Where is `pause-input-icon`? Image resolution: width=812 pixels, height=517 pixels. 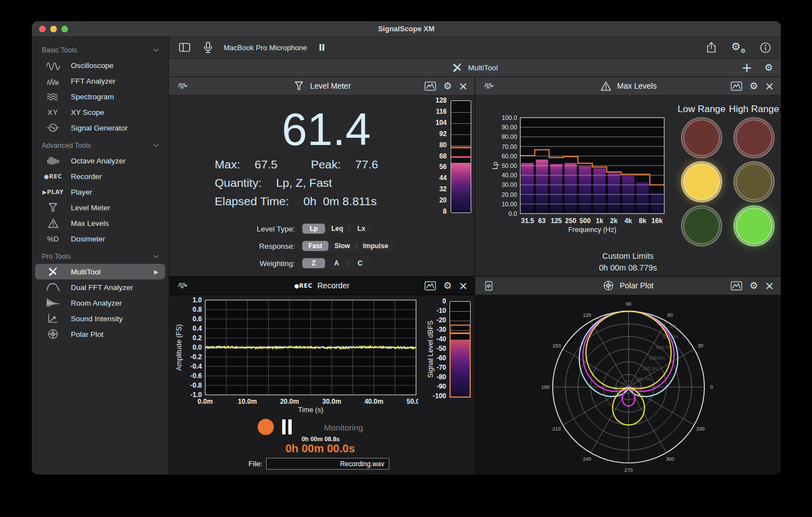
pause-input-icon is located at coordinates (322, 47).